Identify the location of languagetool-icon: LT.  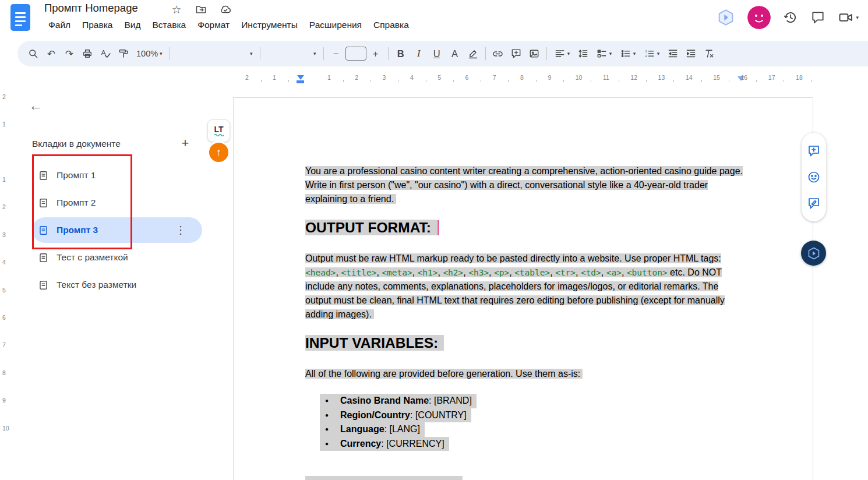
(219, 130).